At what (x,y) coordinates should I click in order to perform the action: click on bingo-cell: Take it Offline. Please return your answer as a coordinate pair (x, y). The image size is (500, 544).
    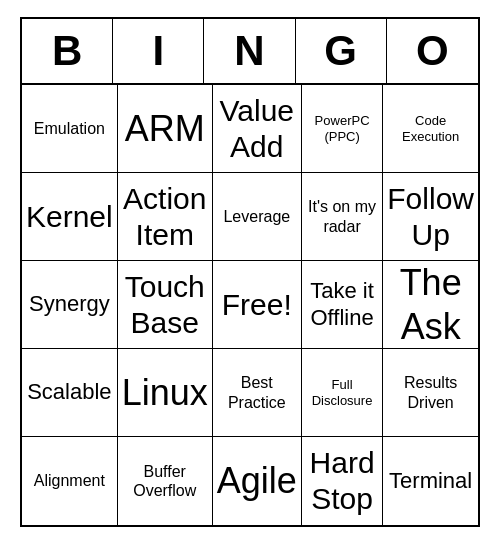
    Looking at the image, I should click on (342, 305).